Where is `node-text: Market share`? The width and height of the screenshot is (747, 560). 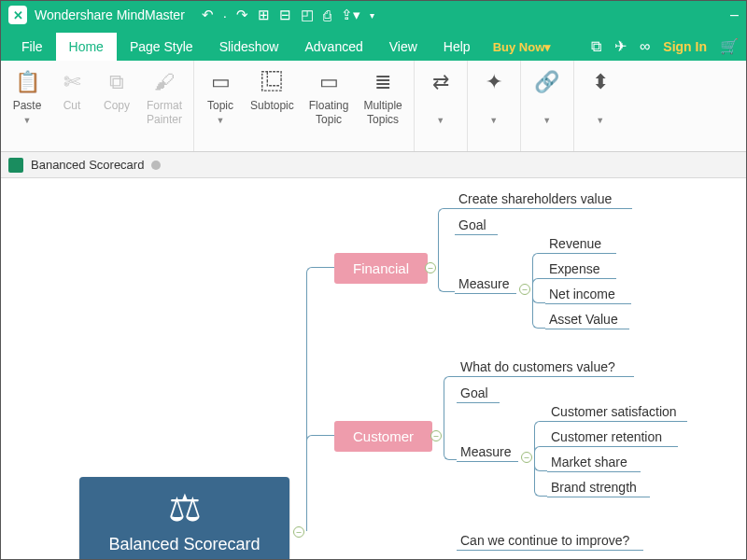
node-text: Market share is located at coordinates (589, 462).